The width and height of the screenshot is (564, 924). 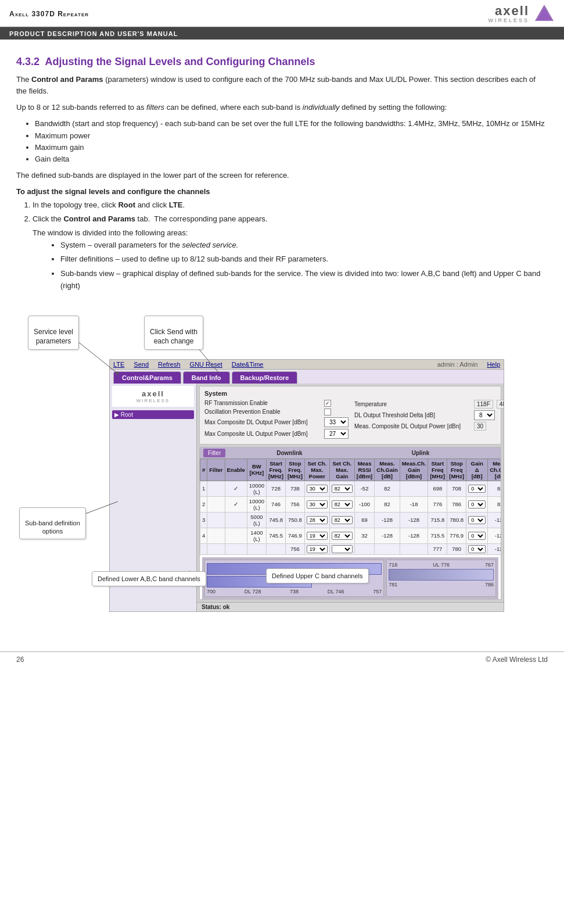 I want to click on osc-checkbox, so click(x=328, y=412).